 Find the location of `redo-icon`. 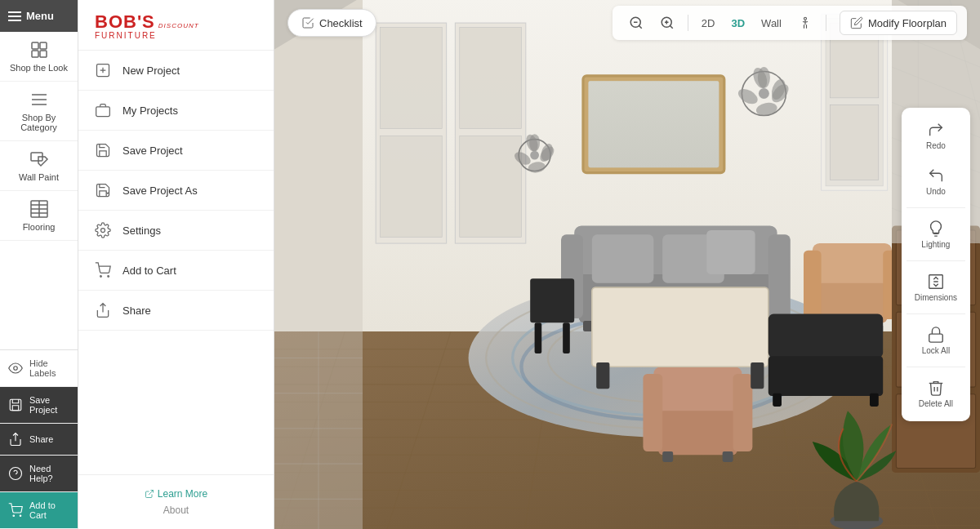

redo-icon is located at coordinates (936, 130).